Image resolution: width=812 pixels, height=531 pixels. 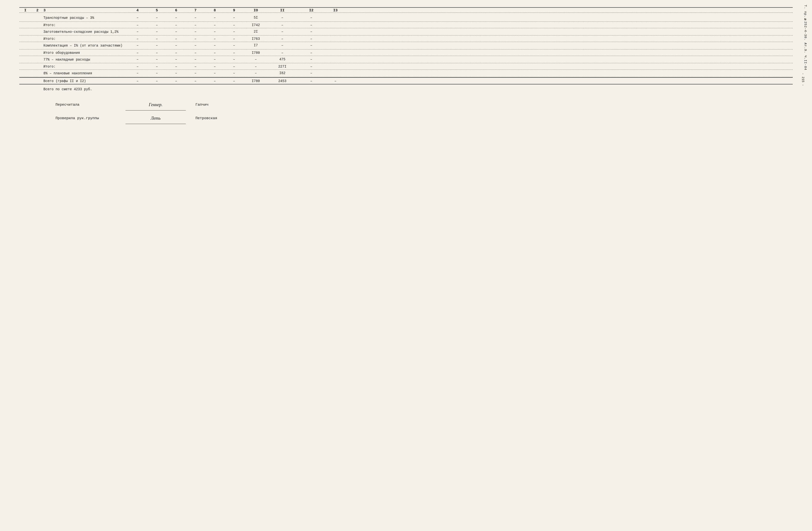 What do you see at coordinates (234, 11) in the screenshot?
I see `col-header-9: 9` at bounding box center [234, 11].